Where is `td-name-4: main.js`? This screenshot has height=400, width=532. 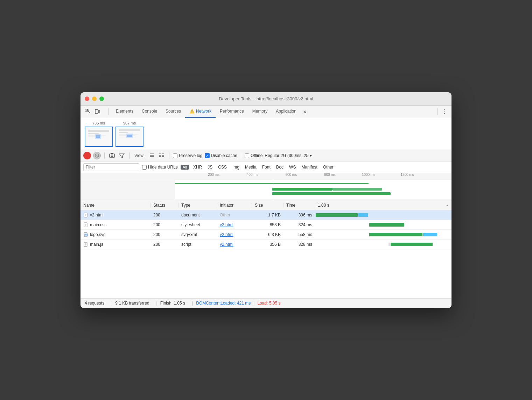
td-name-4: main.js is located at coordinates (115, 244).